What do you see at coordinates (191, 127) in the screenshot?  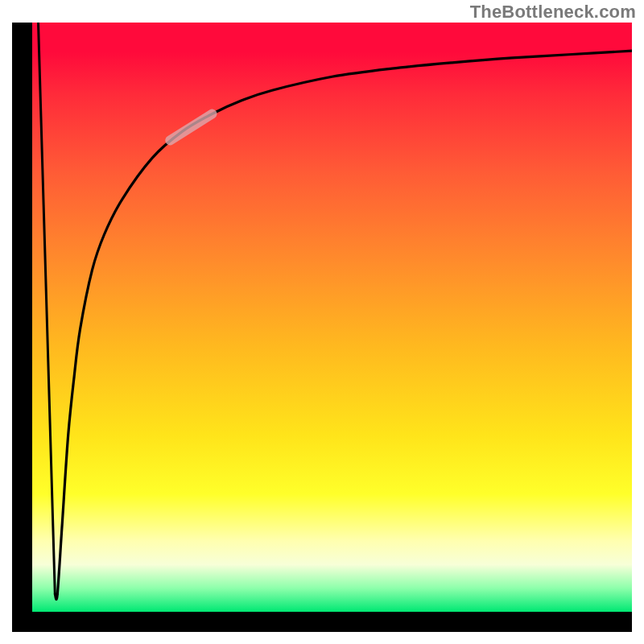 I see `highlight-path` at bounding box center [191, 127].